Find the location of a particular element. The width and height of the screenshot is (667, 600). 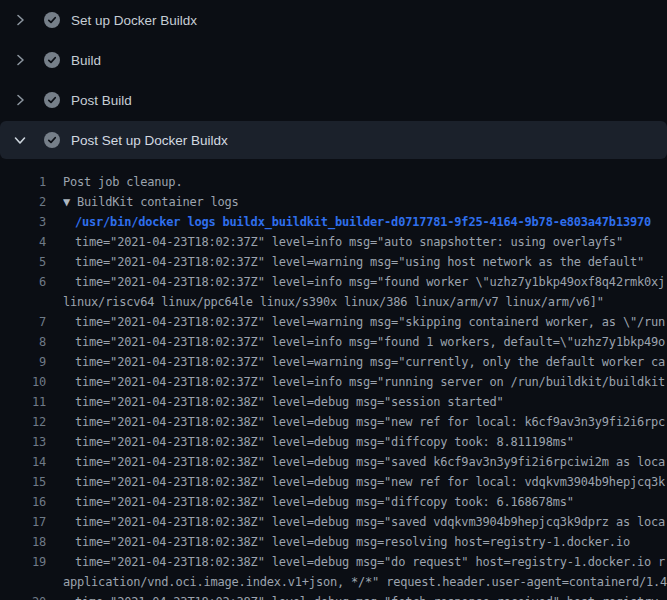

log-line: 16 time="2021-04-23T18:02:38Z" level=deb… is located at coordinates (334, 502).